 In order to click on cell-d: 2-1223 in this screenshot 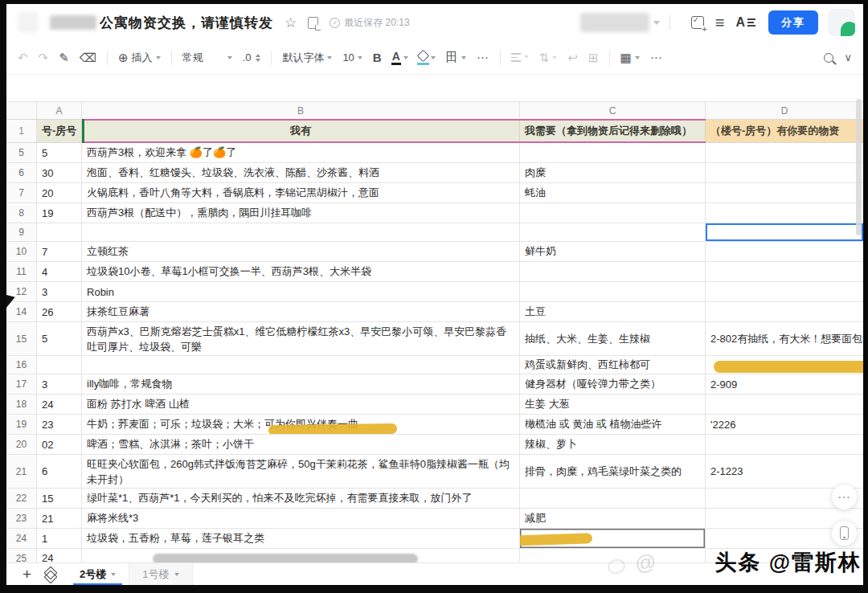, I will do `click(784, 471)`.